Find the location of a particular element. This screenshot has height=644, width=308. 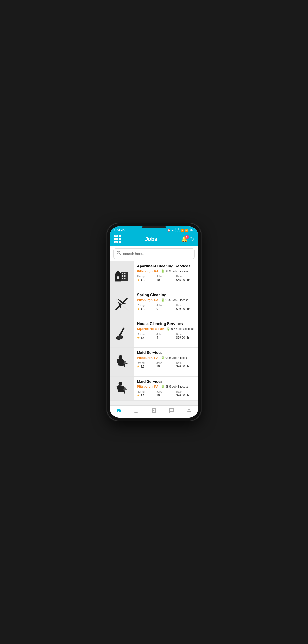

job-card-4: Maid Services Pittsburgh, PA 🔋 98% Job S… is located at coordinates (154, 362).